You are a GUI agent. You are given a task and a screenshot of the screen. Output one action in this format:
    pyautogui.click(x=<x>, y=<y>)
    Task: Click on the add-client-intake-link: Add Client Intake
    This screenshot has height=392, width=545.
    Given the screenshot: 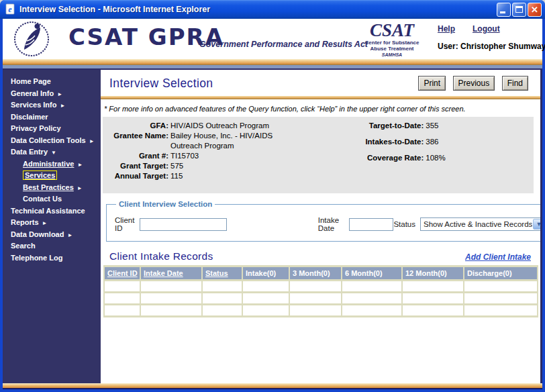 What is the action you would take?
    pyautogui.click(x=498, y=257)
    